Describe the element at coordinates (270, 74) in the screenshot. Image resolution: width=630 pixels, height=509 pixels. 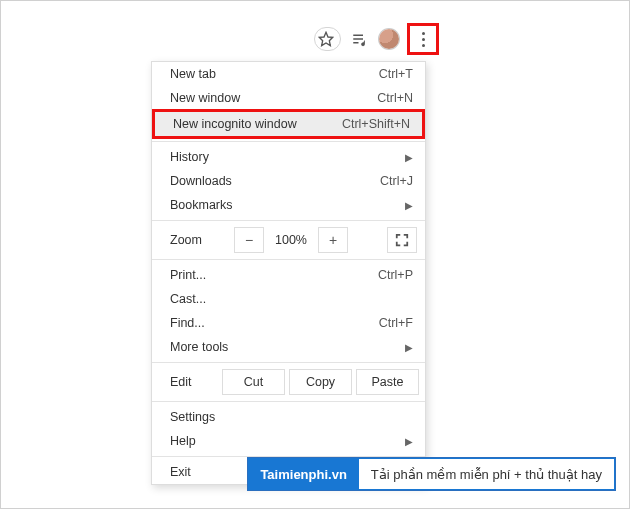
I see `menu-item-label: New tab` at that location.